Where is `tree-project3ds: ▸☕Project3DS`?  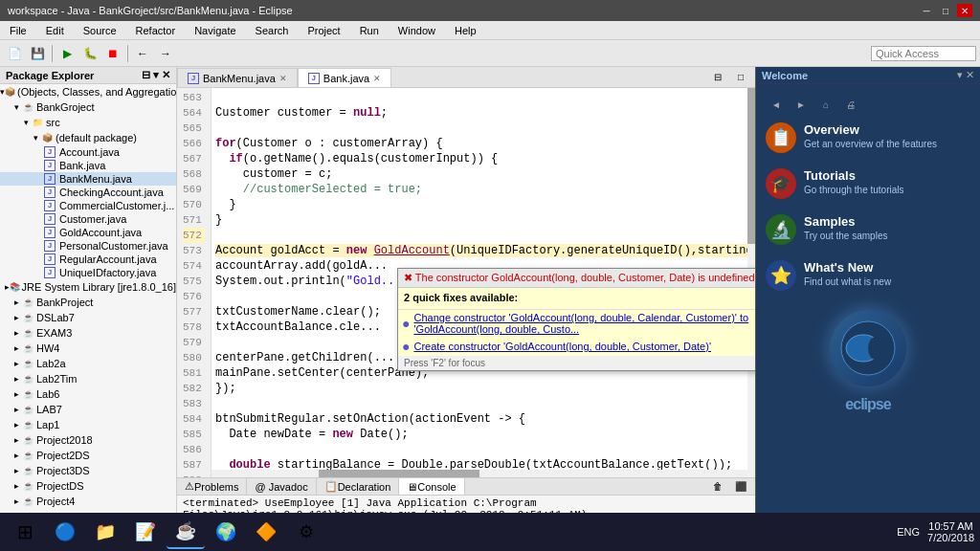 tree-project3ds: ▸☕Project3DS is located at coordinates (88, 471).